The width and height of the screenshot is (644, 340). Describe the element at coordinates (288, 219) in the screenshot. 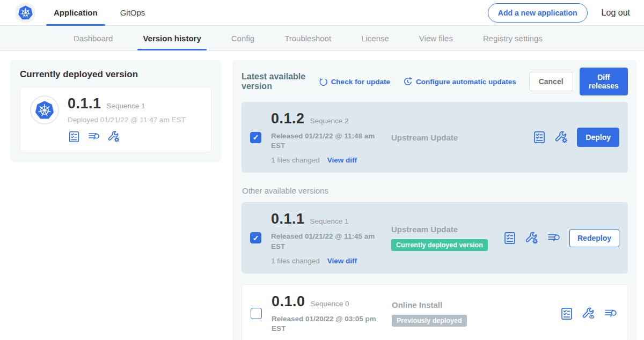

I see `version-number: 0.1.1` at that location.